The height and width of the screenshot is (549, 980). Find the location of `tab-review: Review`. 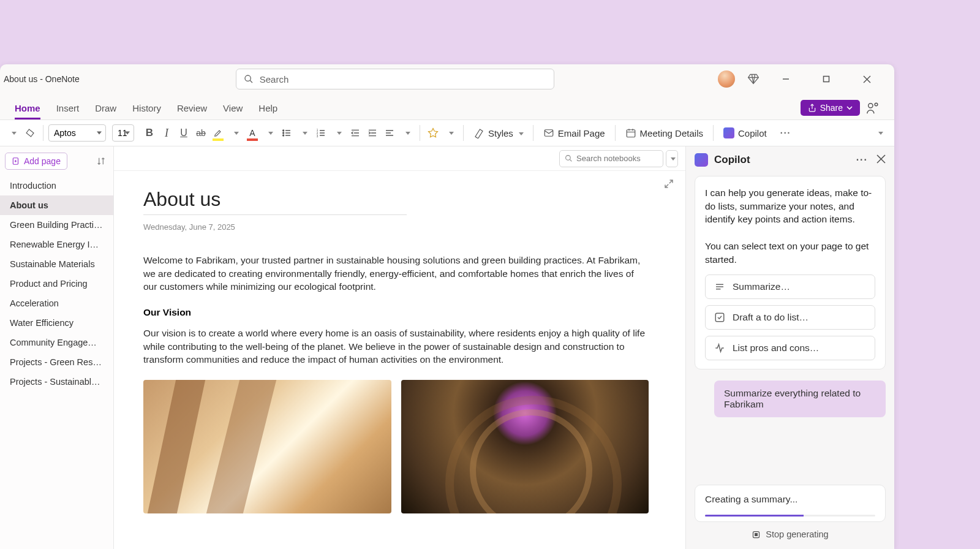

tab-review: Review is located at coordinates (192, 112).